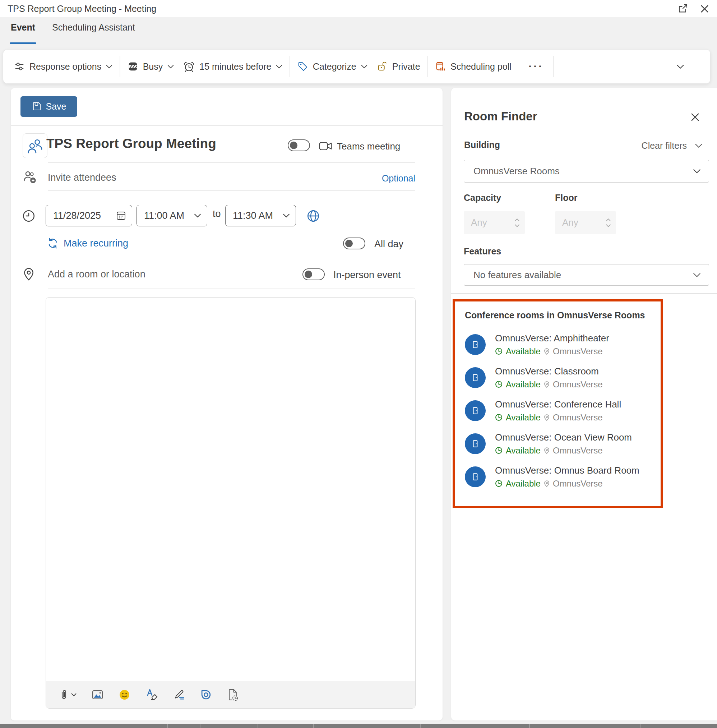  Describe the element at coordinates (93, 27) in the screenshot. I see `tab-scheduling-assistant: Scheduling Assistant` at that location.